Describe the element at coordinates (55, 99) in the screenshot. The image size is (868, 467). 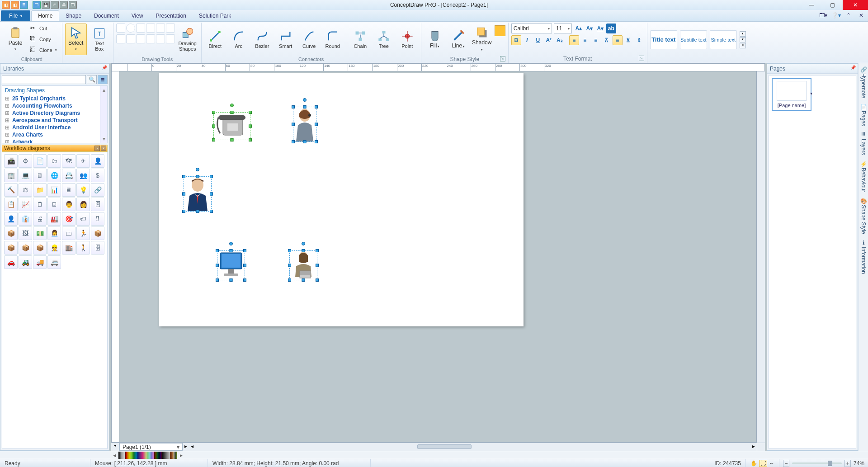
I see `tree-node-orgcharts: 25 Typical Orgcharts` at that location.